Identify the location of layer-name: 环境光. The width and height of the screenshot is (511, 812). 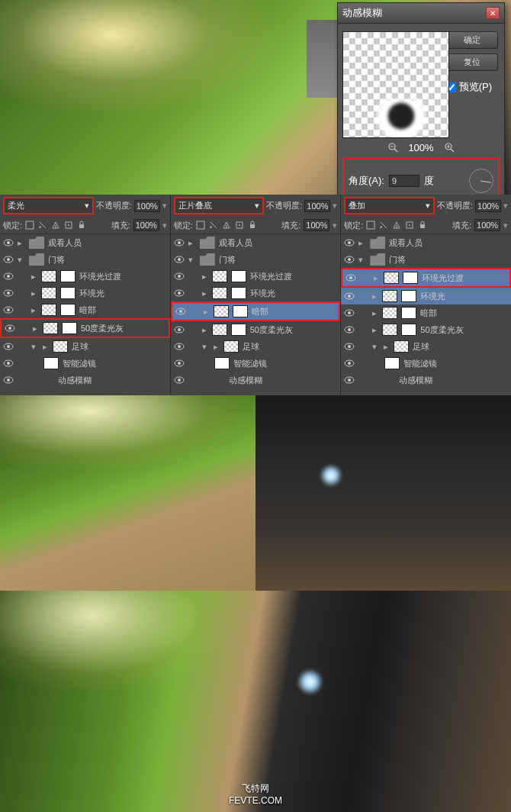
(464, 296).